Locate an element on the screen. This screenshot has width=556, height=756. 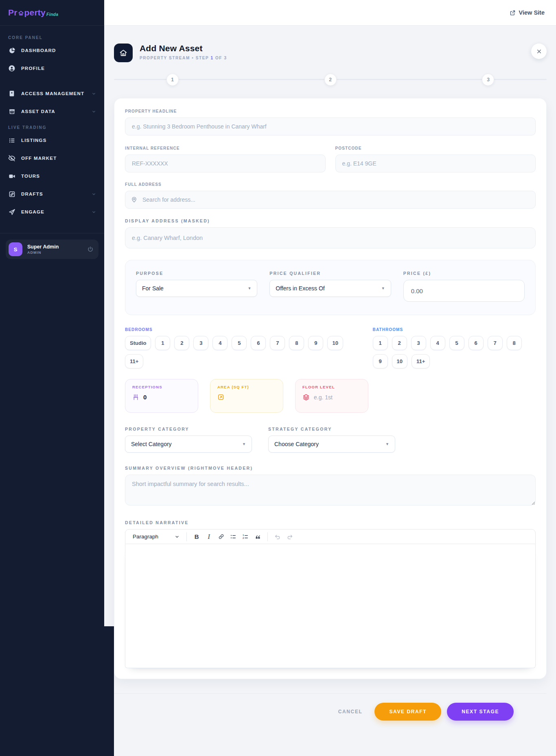
step-1: 1 is located at coordinates (173, 80).